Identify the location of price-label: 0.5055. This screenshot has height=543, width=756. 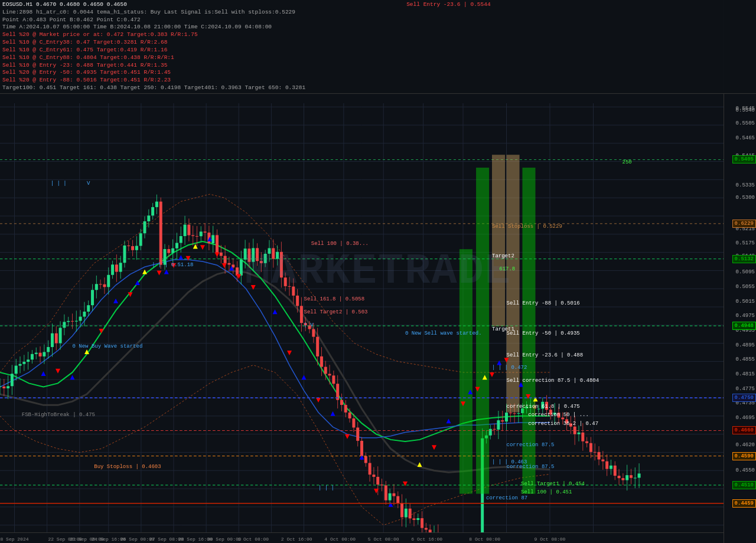
(745, 287).